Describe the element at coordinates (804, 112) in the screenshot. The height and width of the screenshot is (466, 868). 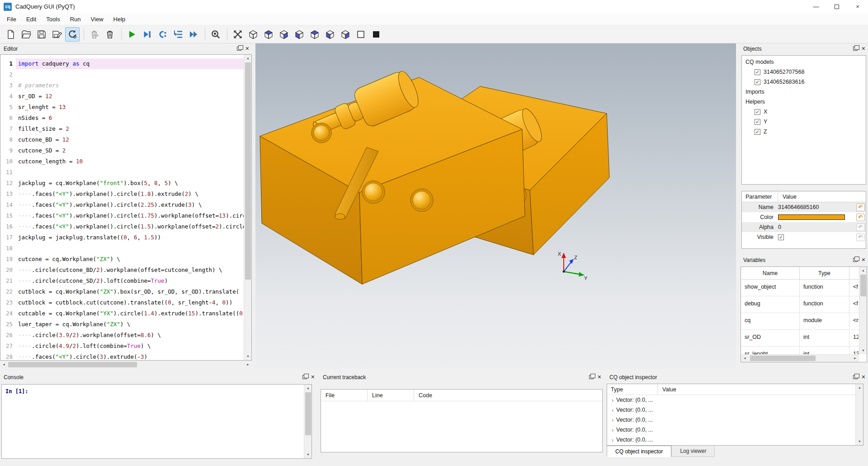
I see `tree-item: ✓X` at that location.